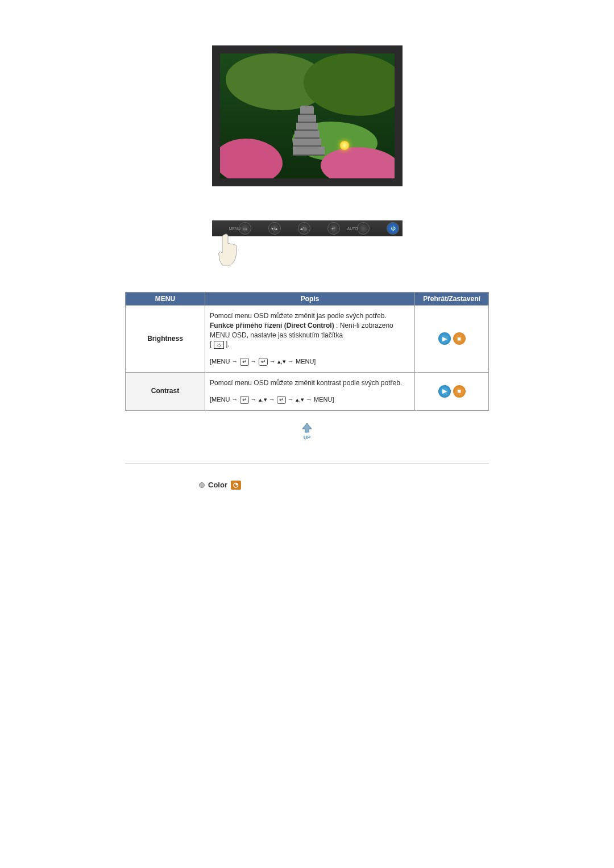  I want to click on osd-settings-table: MENU Popis Přehrát/Zastavení Brightness …, so click(307, 351).